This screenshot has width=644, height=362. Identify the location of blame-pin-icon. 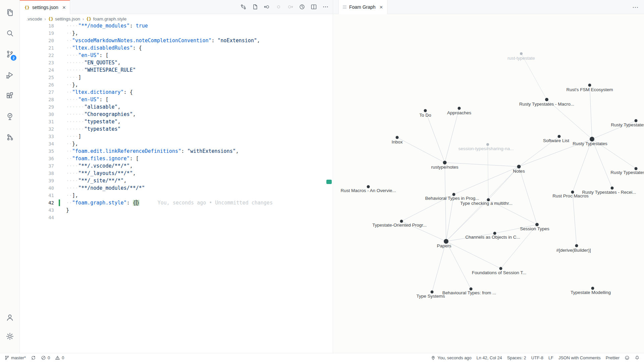
(433, 358).